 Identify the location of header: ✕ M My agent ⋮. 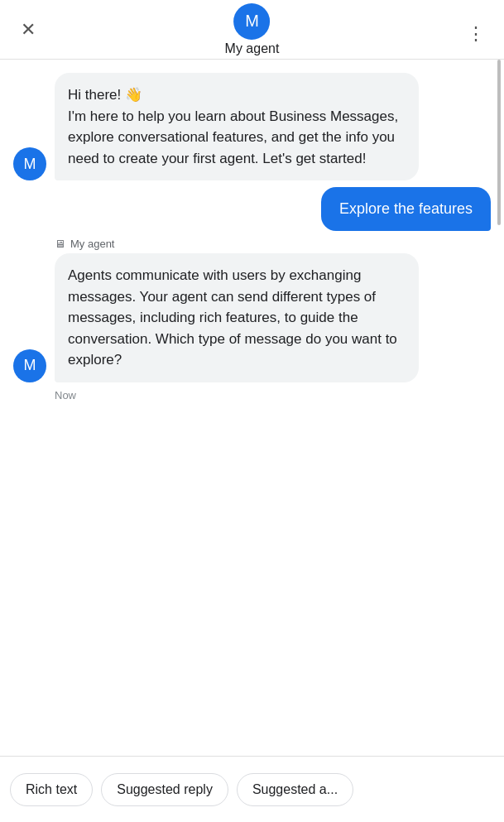
(252, 30).